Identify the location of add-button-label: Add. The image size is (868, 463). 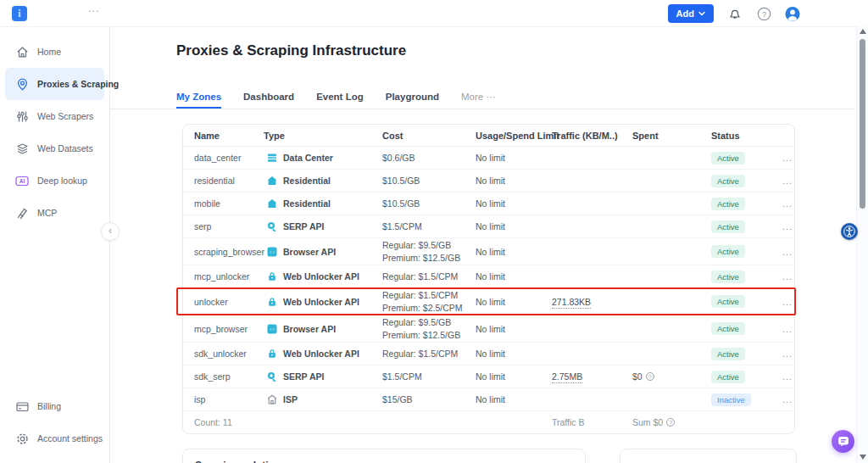
(685, 14).